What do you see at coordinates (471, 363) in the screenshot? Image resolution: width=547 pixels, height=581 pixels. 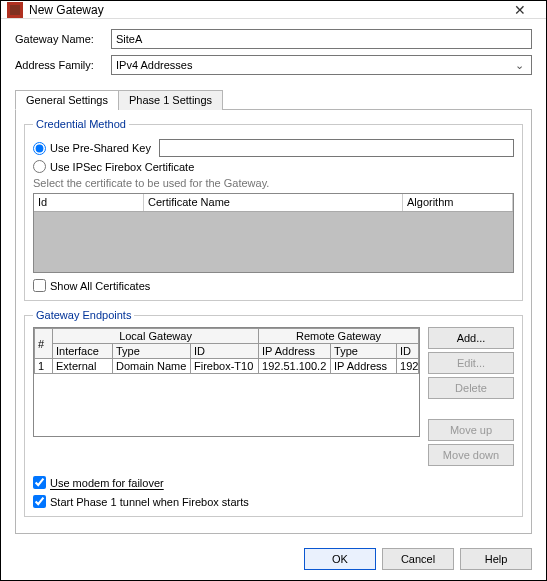 I see `edit-button: Edit...` at bounding box center [471, 363].